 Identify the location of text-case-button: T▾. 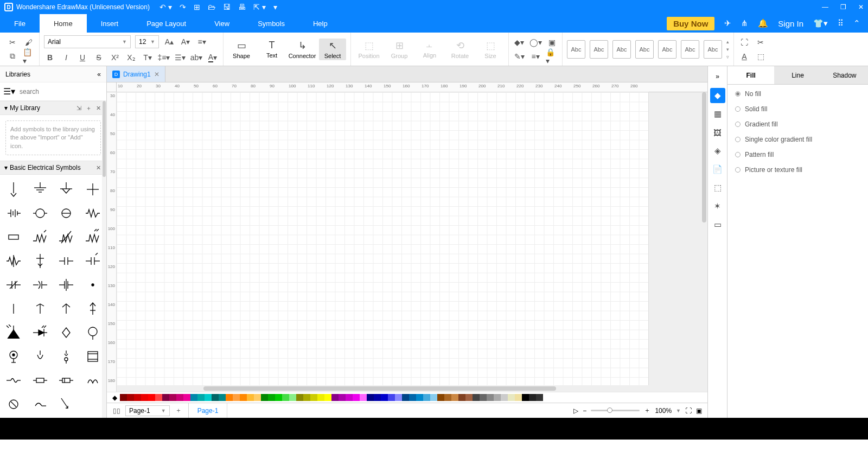
(148, 58).